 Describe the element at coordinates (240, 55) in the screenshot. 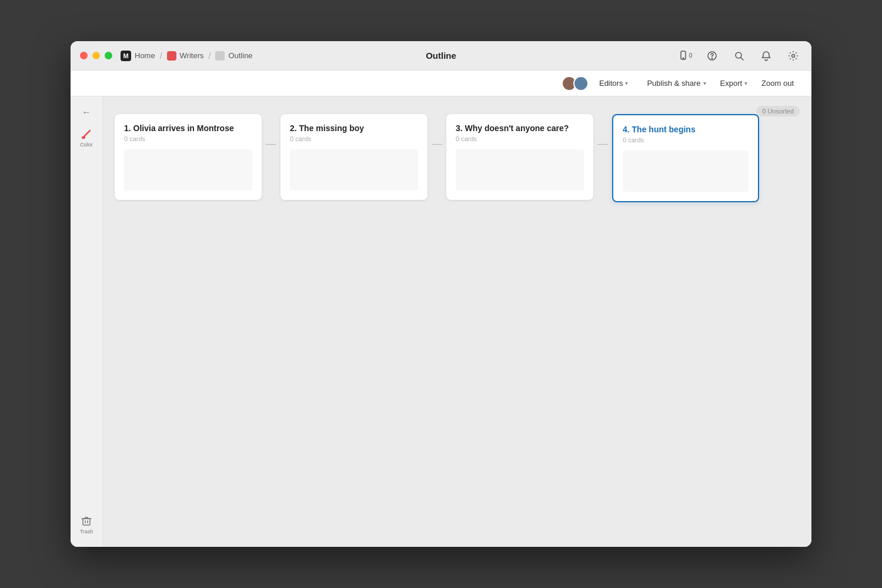

I see `breadcrumb-outline-label: Outline` at that location.